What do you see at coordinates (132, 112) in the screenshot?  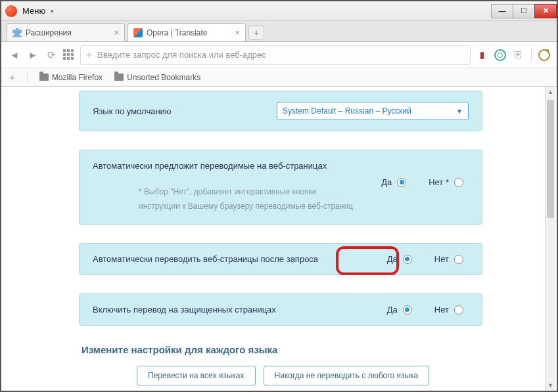 I see `default-language-label: Язык по умолчанию` at bounding box center [132, 112].